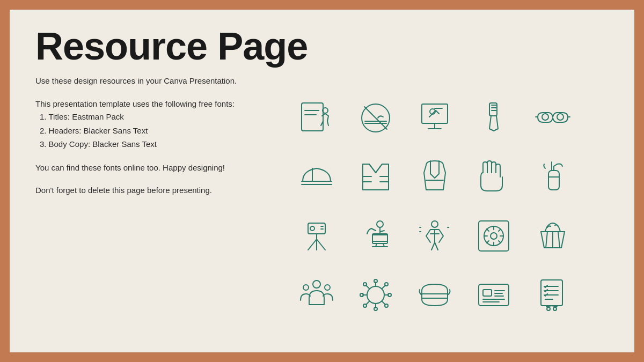 Image resolution: width=644 pixels, height=362 pixels. What do you see at coordinates (494, 236) in the screenshot?
I see `icon-saw-blade` at bounding box center [494, 236].